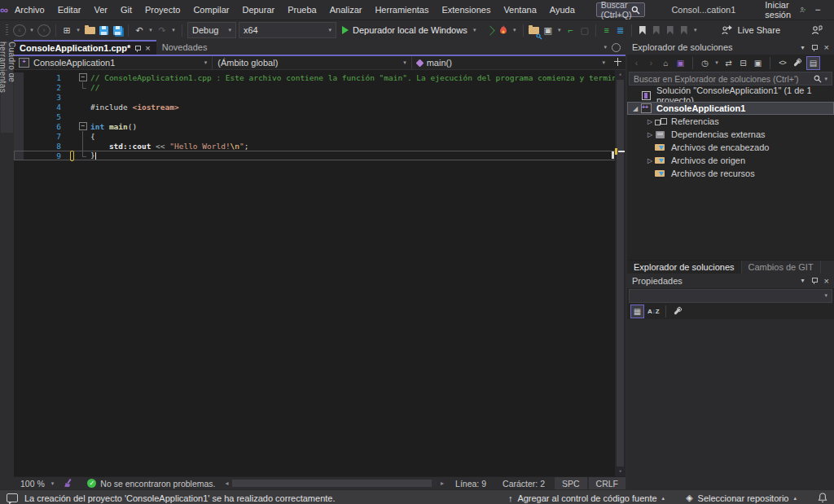 The width and height of the screenshot is (834, 504). I want to click on code-line-1: 1// ConsoleApplication1.cpp : Este archi…, so click(319, 77).